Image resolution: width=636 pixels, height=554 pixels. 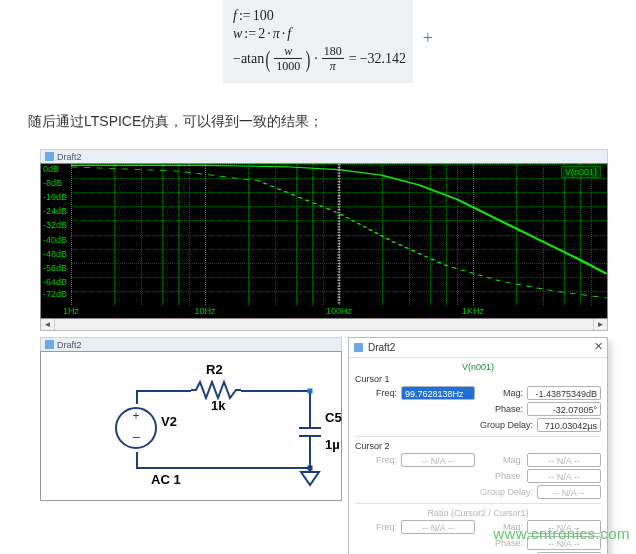 I want to click on cursor2-row: Group Delay: -- N/A --, so click(x=478, y=492).